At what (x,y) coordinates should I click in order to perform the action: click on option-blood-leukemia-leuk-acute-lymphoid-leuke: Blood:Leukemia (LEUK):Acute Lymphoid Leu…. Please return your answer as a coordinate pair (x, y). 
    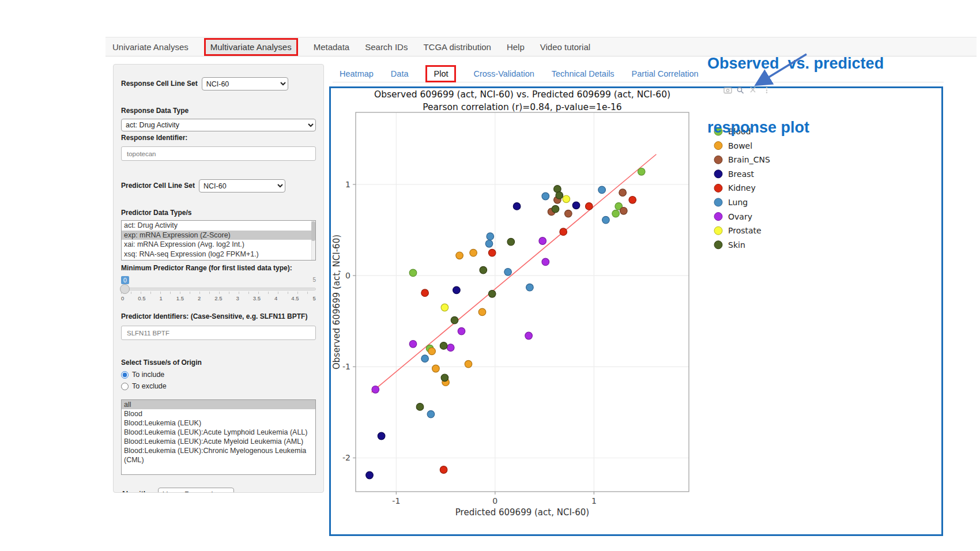
    Looking at the image, I should click on (218, 432).